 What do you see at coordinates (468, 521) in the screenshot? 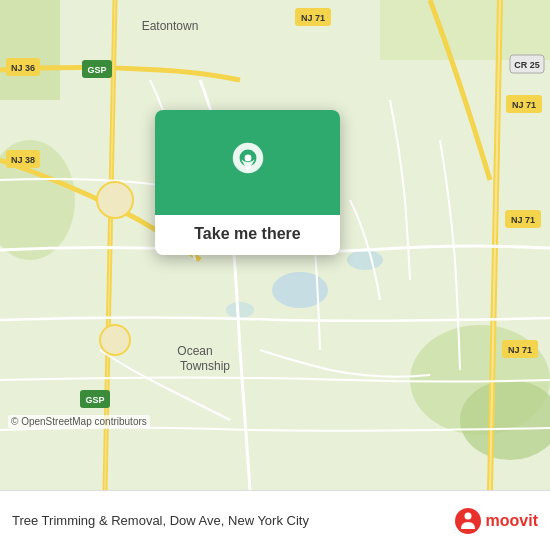
I see `moovit-icon` at bounding box center [468, 521].